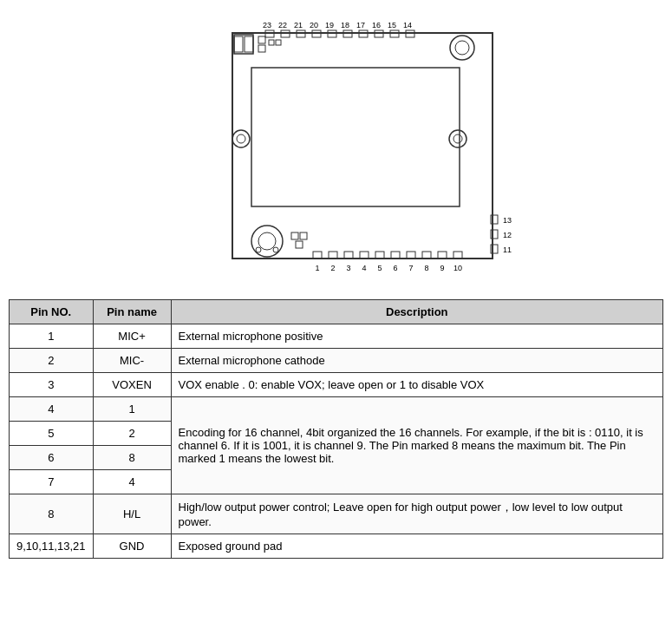 This screenshot has width=672, height=635. Describe the element at coordinates (52, 458) in the screenshot. I see `cell-pin-no: 6` at that location.